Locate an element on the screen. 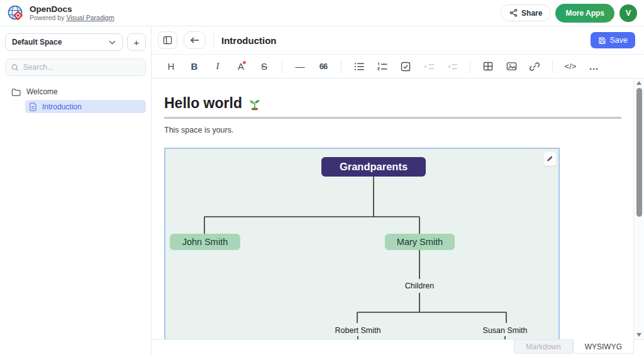 The height and width of the screenshot is (355, 644). tab-wysiwyg: WYSIWYG is located at coordinates (604, 347).